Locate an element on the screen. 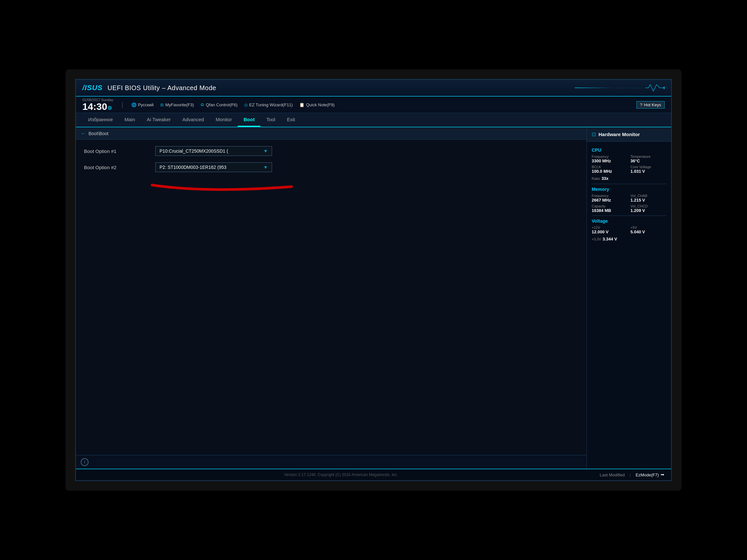 Image resolution: width=747 pixels, height=560 pixels. cpu-voltage-value: 1.031 V is located at coordinates (648, 171).